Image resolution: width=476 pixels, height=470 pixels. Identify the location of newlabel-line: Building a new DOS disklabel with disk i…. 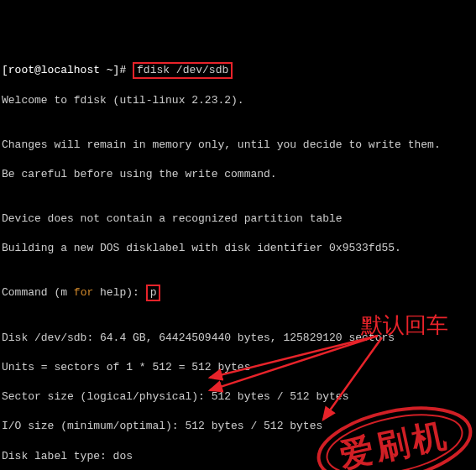
(238, 248).